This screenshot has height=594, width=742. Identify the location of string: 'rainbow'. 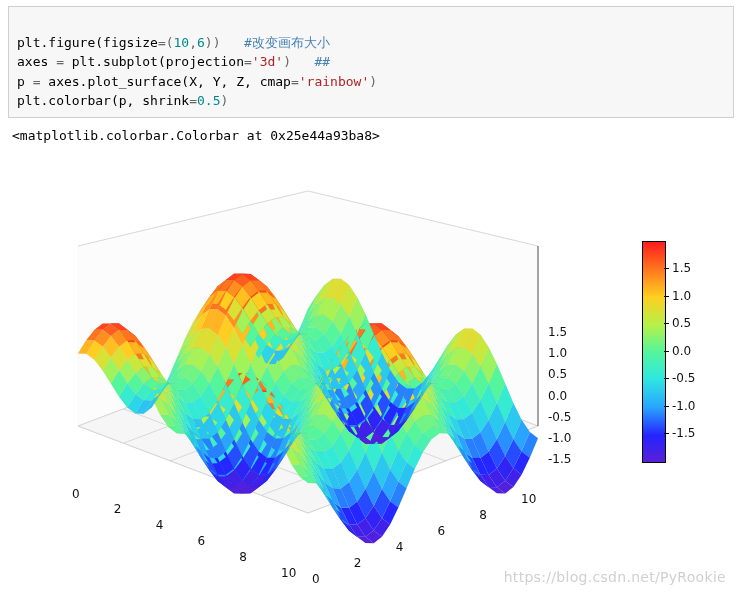
(334, 82).